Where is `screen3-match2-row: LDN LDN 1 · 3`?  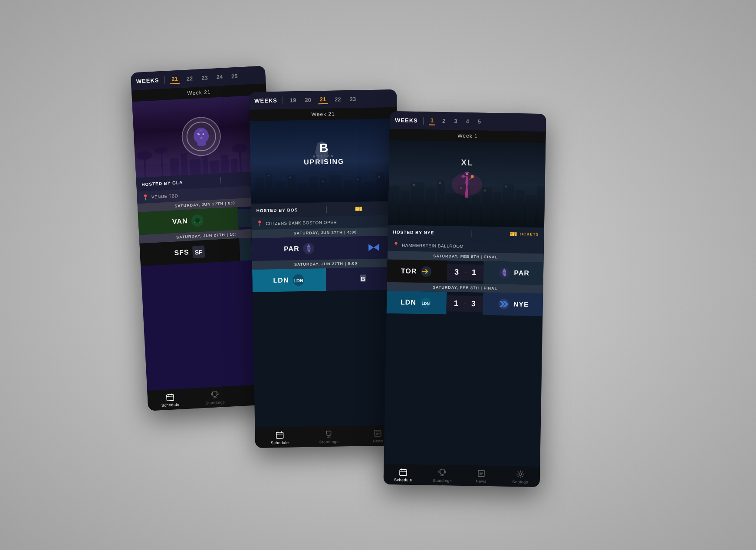
screen3-match2-row: LDN LDN 1 · 3 is located at coordinates (464, 303).